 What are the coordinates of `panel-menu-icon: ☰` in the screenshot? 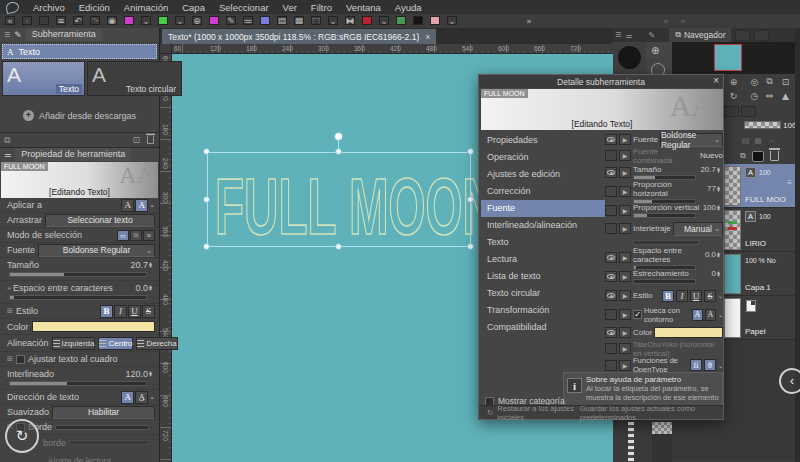 It's located at (618, 35).